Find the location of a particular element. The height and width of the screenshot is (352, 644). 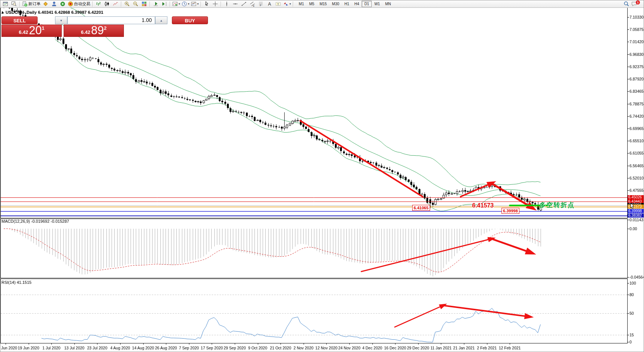

candlestick-chart-icon is located at coordinates (107, 4).